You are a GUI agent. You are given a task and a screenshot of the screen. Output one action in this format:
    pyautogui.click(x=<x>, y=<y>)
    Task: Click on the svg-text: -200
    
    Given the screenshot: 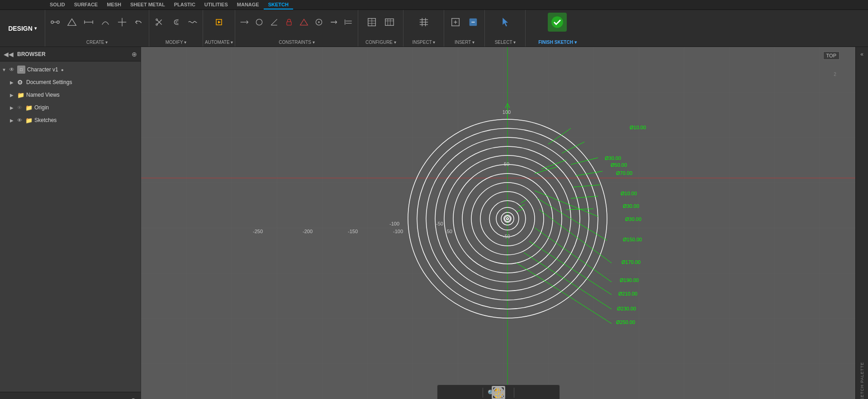 What is the action you would take?
    pyautogui.click(x=308, y=231)
    